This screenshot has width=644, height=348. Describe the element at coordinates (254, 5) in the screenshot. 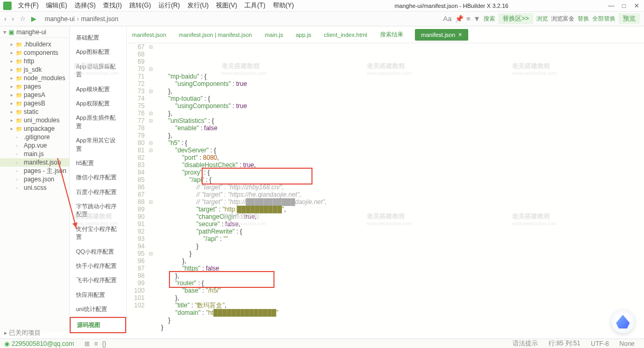

I see `menu-item: 工具(T)` at that location.